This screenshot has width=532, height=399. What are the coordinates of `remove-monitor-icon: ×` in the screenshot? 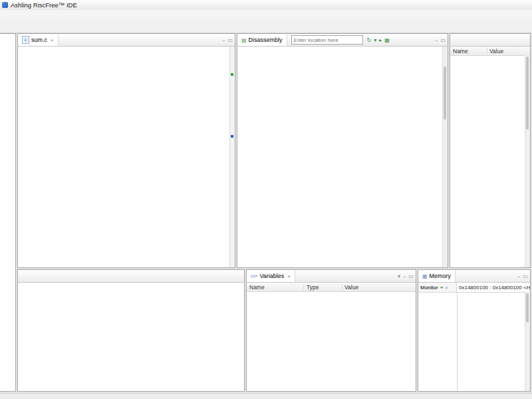 It's located at (447, 287).